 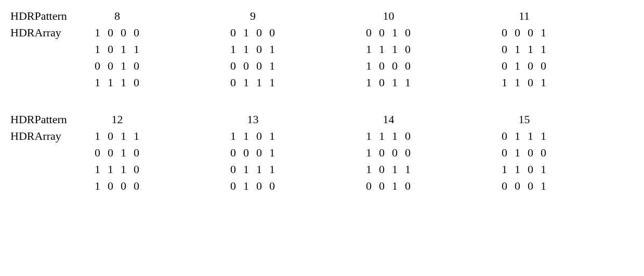 What do you see at coordinates (117, 58) in the screenshot?
I see `hdr-array-matrix: 1000101100101110` at bounding box center [117, 58].